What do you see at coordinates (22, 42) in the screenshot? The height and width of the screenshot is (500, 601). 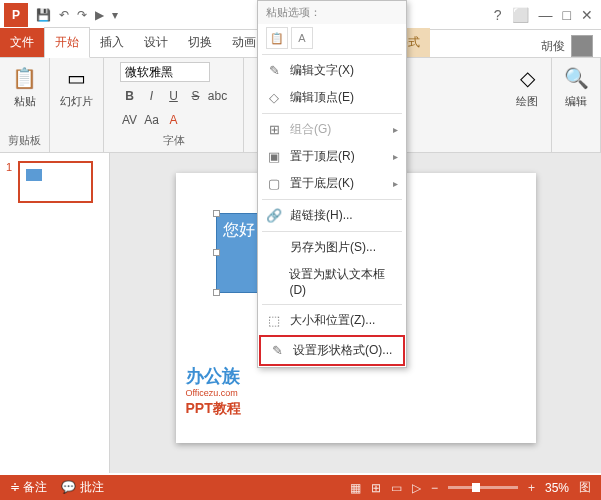 I see `tab-file: 文件` at bounding box center [22, 42].